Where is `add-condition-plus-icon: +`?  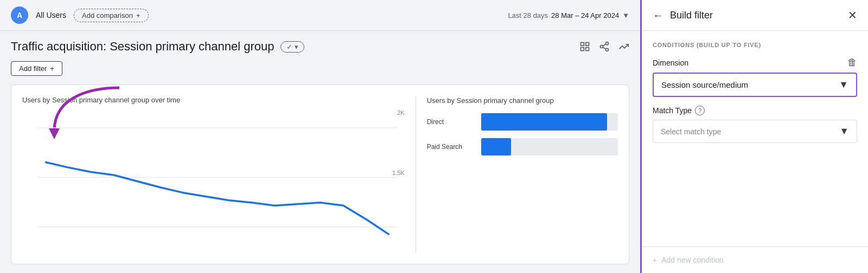
add-condition-plus-icon: + is located at coordinates (655, 260).